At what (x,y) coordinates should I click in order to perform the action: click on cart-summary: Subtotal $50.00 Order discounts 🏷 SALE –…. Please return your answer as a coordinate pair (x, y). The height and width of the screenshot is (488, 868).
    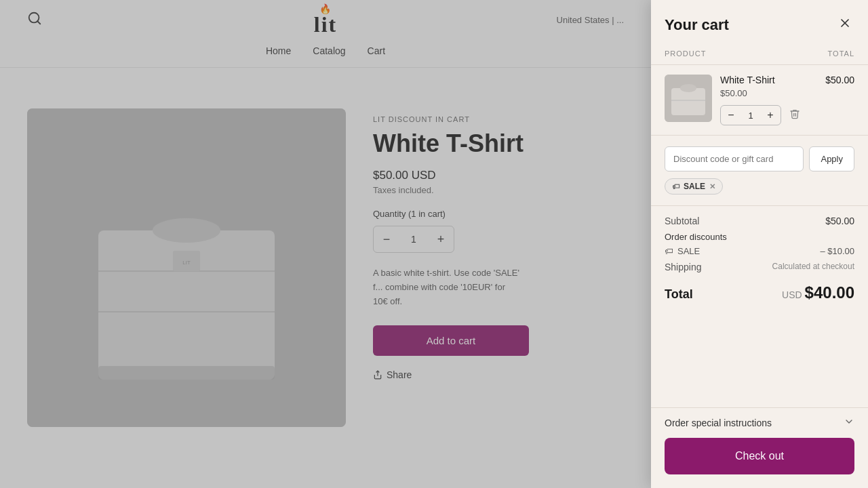
    Looking at the image, I should click on (760, 306).